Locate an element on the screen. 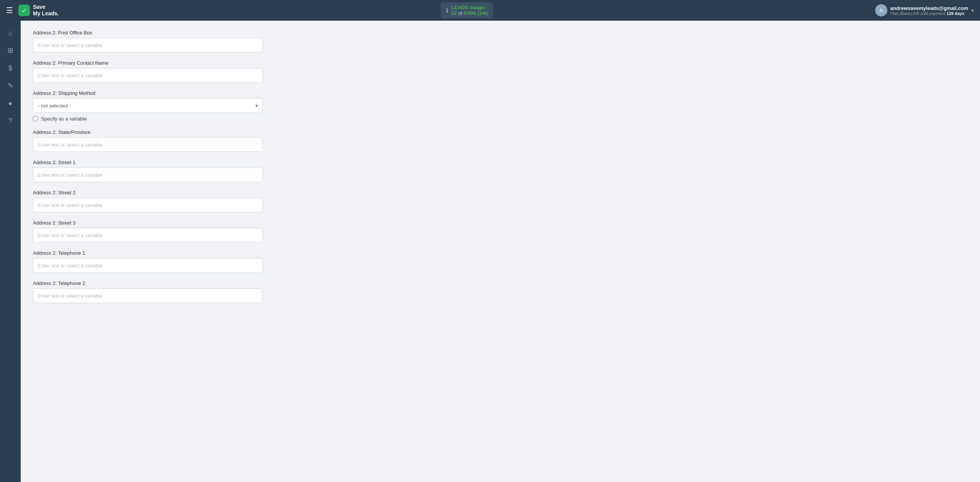 This screenshot has height=482, width=980. label-addr2-telephone-1: Address 2: Telephone 1 is located at coordinates (167, 253).